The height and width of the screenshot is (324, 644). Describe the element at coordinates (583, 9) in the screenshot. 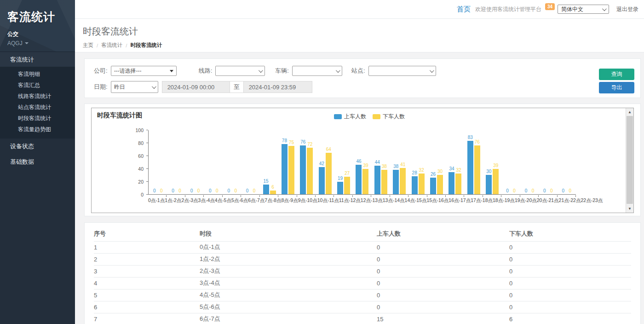

I see `language-select: 简体中文` at that location.